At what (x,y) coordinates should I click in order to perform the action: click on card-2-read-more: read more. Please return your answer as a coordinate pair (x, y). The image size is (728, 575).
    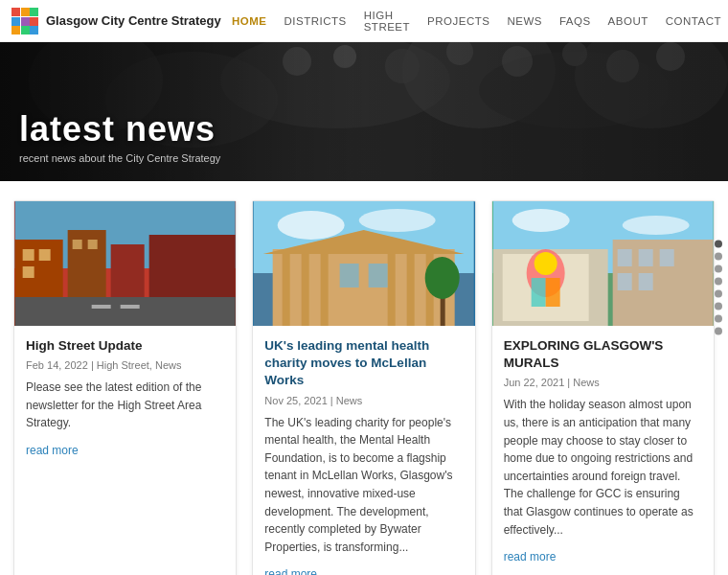
    Looking at the image, I should click on (291, 571).